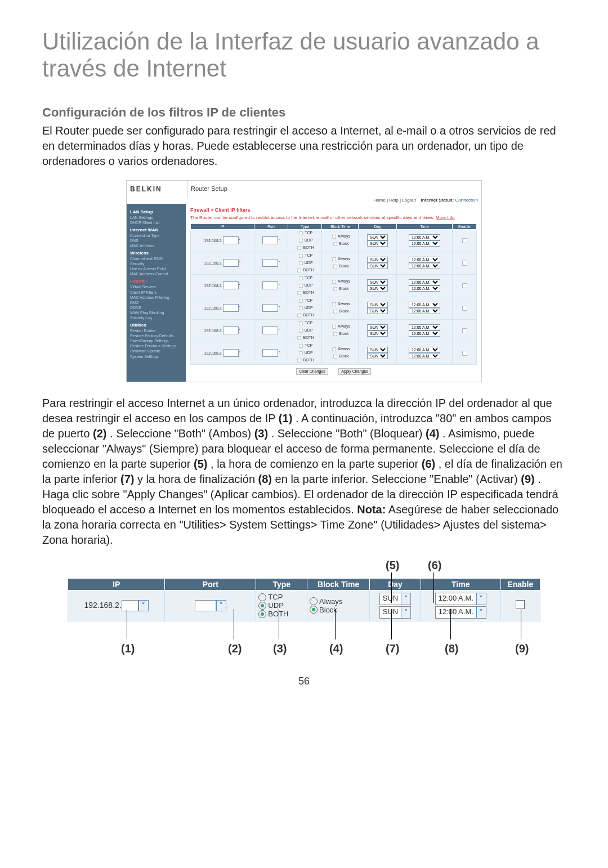 This screenshot has width=608, height=868. What do you see at coordinates (211, 606) in the screenshot?
I see `detail-port-cell: ˅` at bounding box center [211, 606].